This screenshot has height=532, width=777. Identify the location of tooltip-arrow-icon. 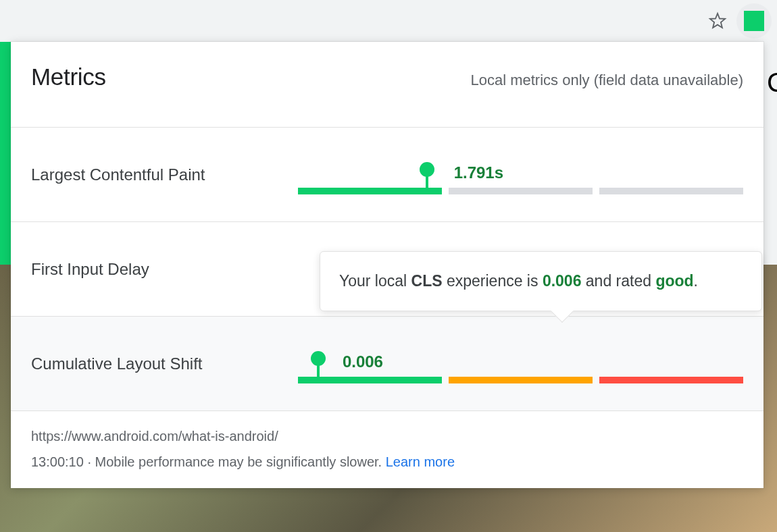
(562, 311).